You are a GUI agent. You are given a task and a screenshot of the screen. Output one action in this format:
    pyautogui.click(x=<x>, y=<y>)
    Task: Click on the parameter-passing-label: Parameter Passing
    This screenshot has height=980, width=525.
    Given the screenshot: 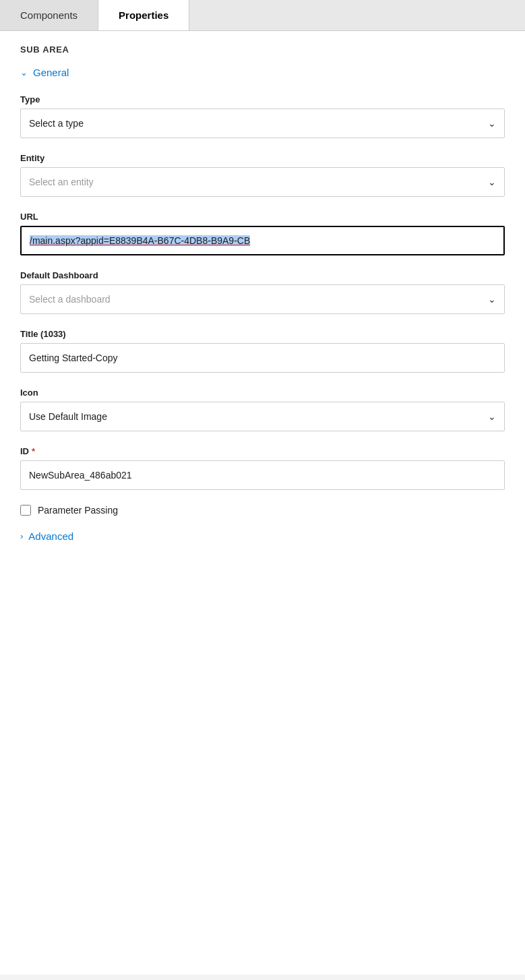 What is the action you would take?
    pyautogui.click(x=78, y=510)
    